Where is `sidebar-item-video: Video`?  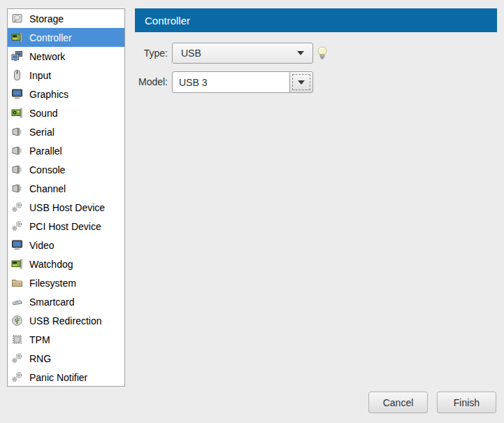 sidebar-item-video: Video is located at coordinates (66, 245).